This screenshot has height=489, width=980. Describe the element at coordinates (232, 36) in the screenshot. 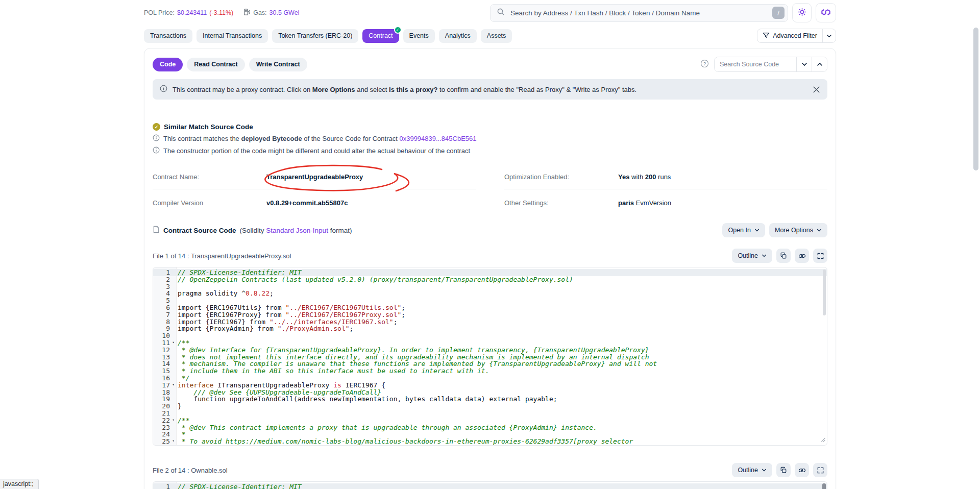

I see `tab-internal-transactions: Internal Transactions` at that location.